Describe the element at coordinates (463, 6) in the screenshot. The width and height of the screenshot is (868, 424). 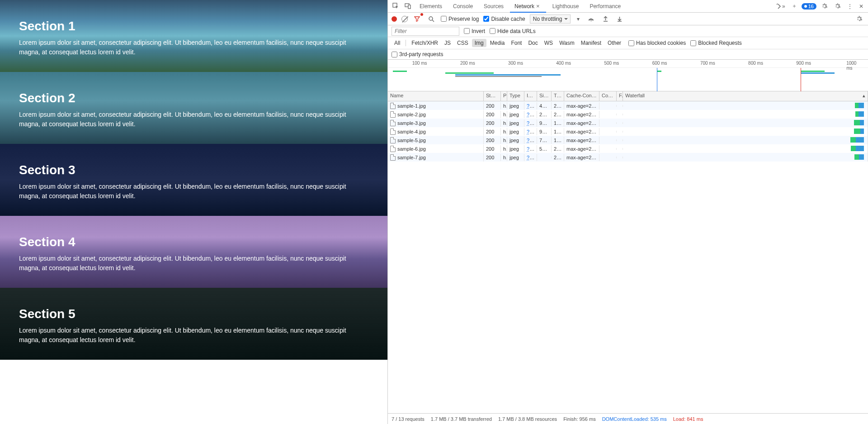
I see `tab-console: Console` at that location.